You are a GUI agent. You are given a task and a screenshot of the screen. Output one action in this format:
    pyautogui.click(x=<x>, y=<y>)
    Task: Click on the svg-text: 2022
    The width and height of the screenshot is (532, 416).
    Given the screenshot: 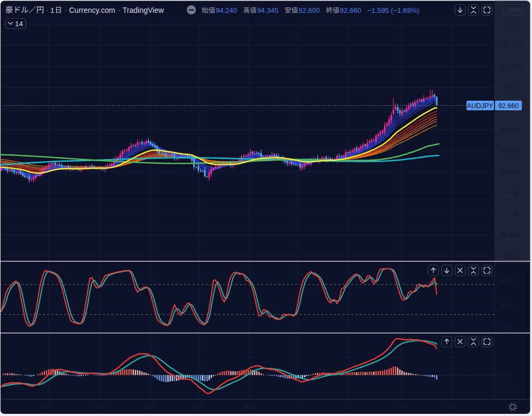 What is the action you would take?
    pyautogui.click(x=249, y=406)
    